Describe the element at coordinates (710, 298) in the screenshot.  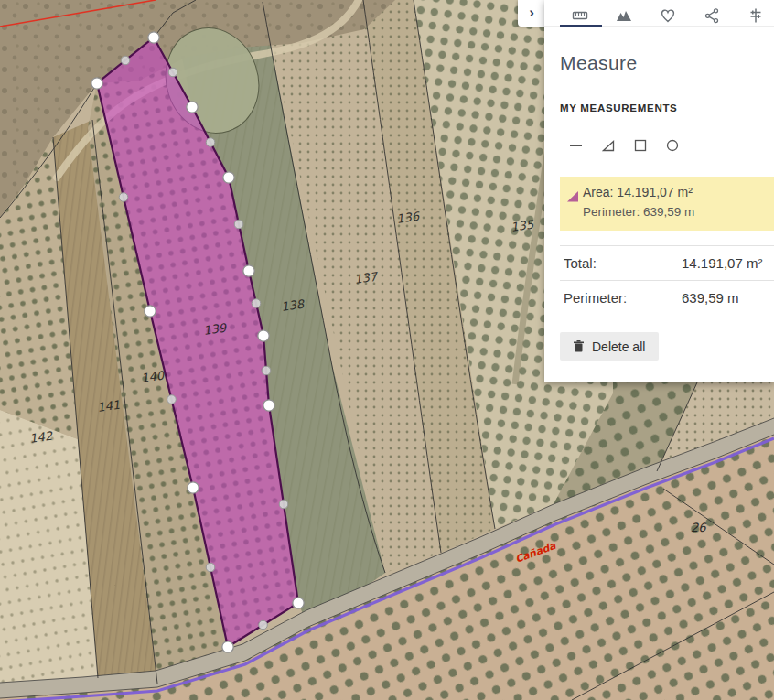
I see `perimeter-total-value: 639,59 m` at that location.